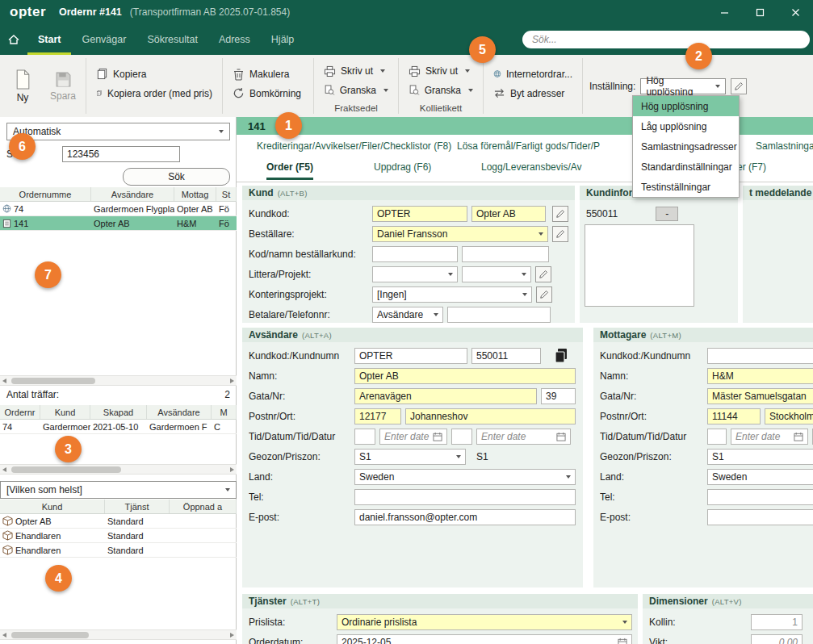 Image resolution: width=813 pixels, height=644 pixels. I want to click on edit-bestallare-button, so click(560, 234).